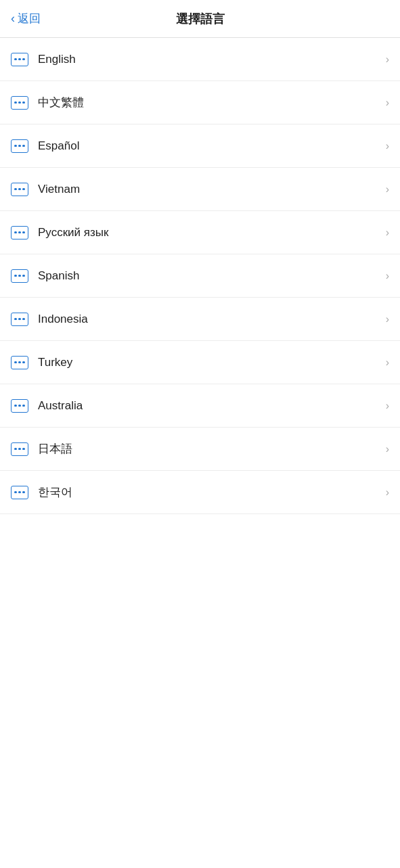 This screenshot has height=868, width=400. I want to click on language-label-spanish: Spanish, so click(212, 276).